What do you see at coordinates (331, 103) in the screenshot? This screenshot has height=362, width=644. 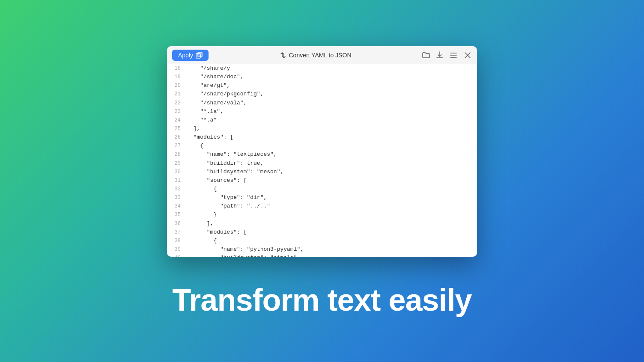 I see `line-content: "/share/vala",` at bounding box center [331, 103].